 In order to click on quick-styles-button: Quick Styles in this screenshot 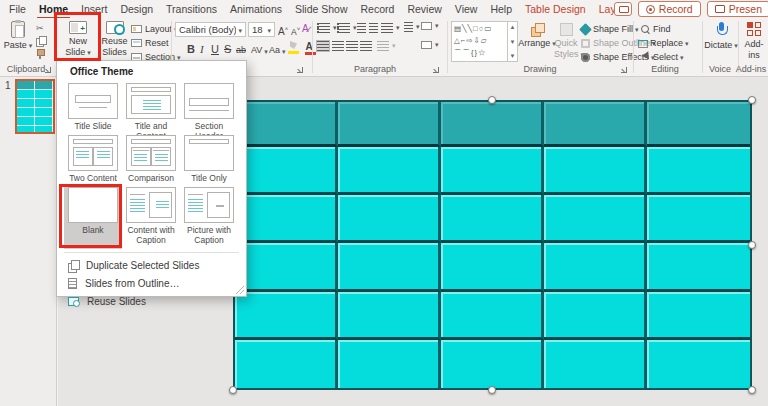, I will do `click(566, 42)`.